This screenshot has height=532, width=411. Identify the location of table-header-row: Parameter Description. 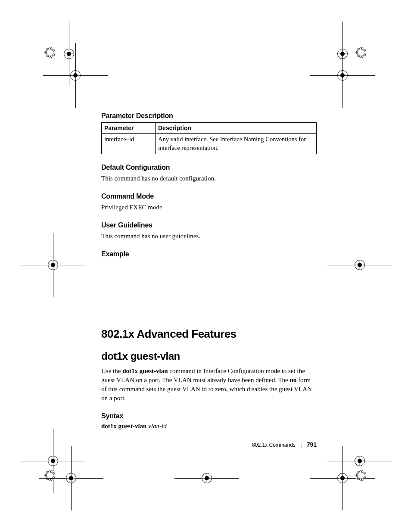
(209, 128).